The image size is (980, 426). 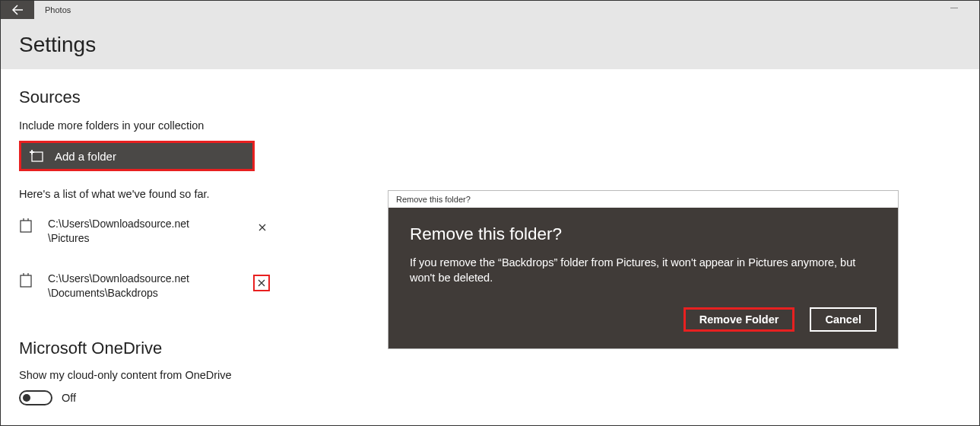 I want to click on folder-item: C:\Users\Downloadsource.net\Pictures, so click(x=144, y=231).